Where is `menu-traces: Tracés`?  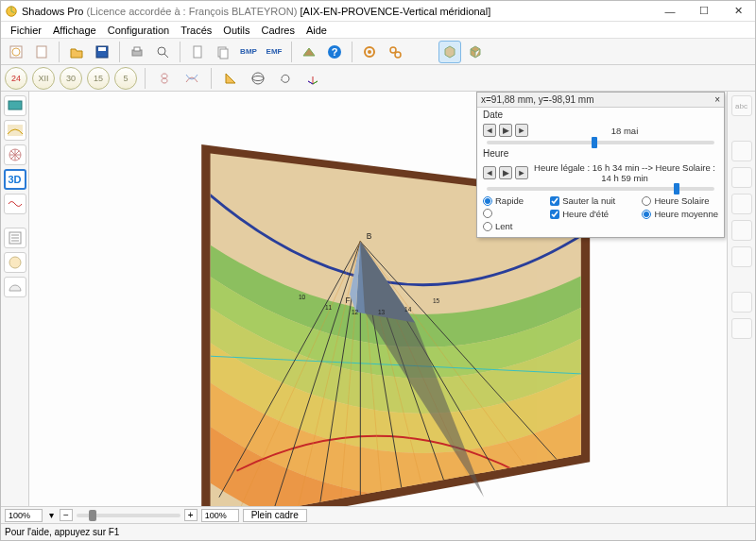
menu-traces: Tracés is located at coordinates (197, 30).